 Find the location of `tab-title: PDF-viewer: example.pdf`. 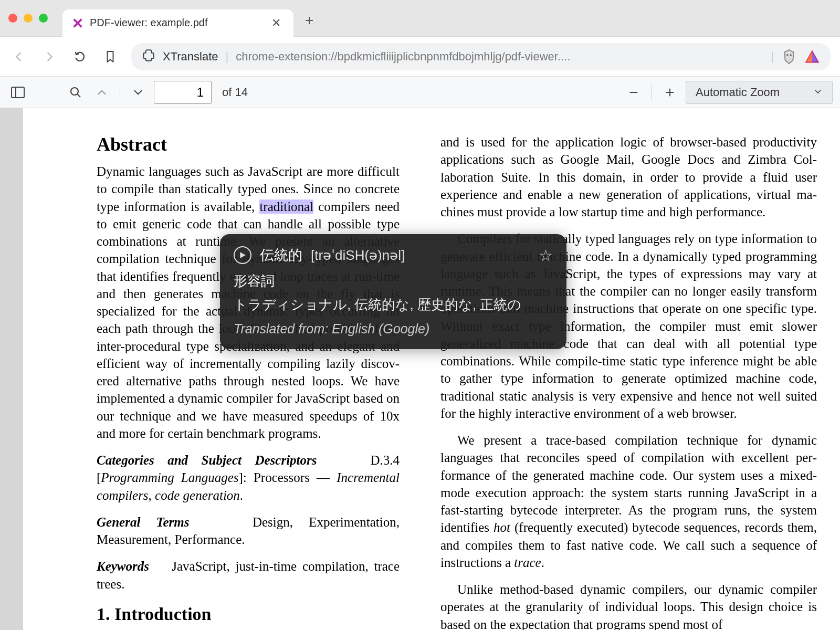

tab-title: PDF-viewer: example.pdf is located at coordinates (179, 23).